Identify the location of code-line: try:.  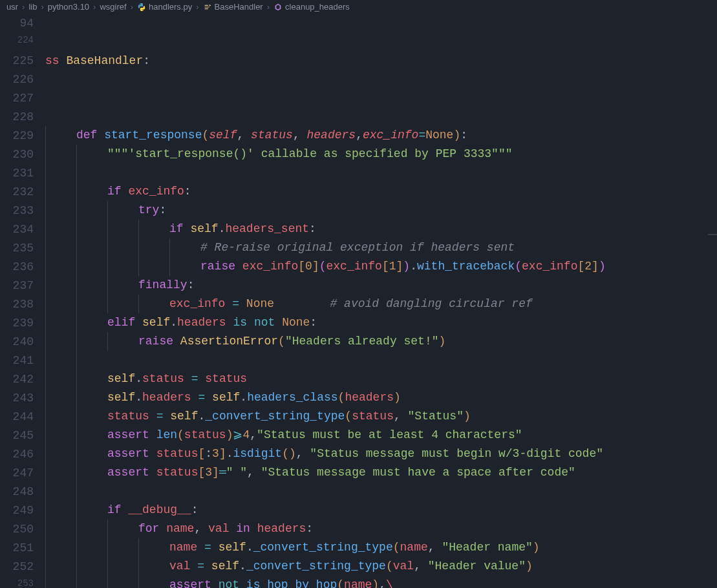
(381, 211).